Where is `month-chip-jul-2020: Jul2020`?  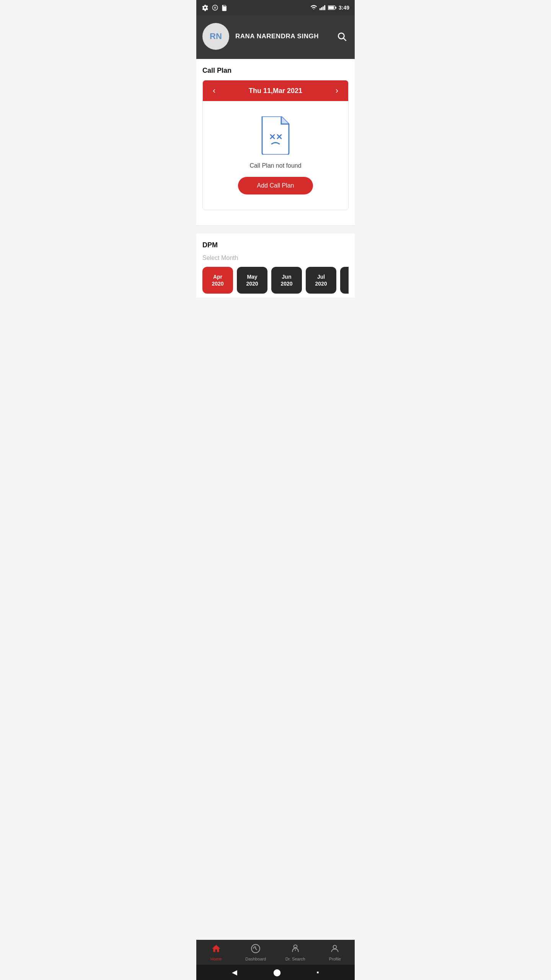
month-chip-jul-2020: Jul2020 is located at coordinates (321, 280).